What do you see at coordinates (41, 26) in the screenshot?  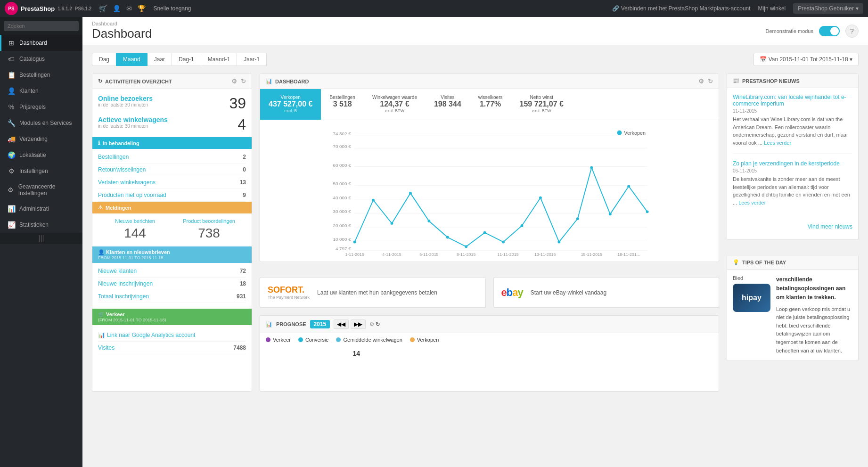 I see `search-input` at bounding box center [41, 26].